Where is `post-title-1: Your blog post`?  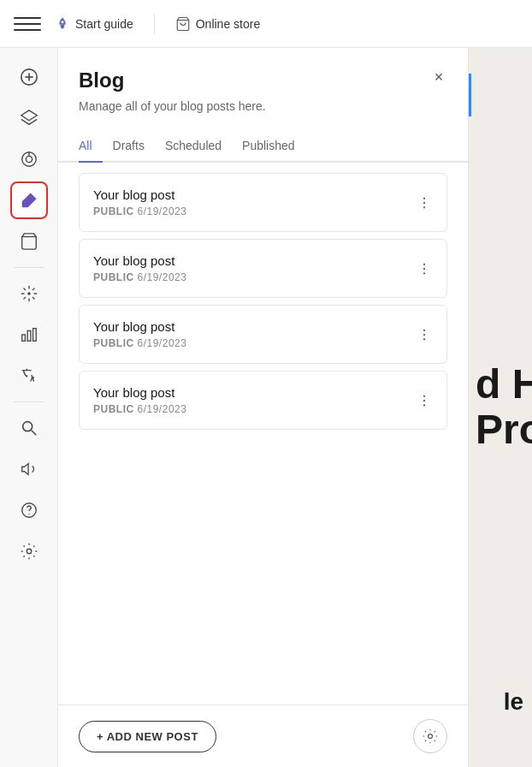
post-title-1: Your blog post is located at coordinates (253, 260).